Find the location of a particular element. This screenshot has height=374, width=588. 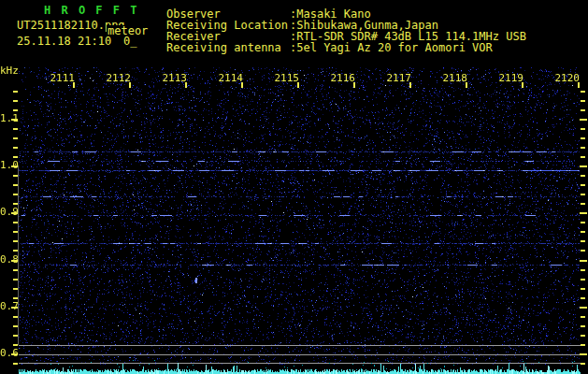

app-title: H R O F F T is located at coordinates (92, 10).